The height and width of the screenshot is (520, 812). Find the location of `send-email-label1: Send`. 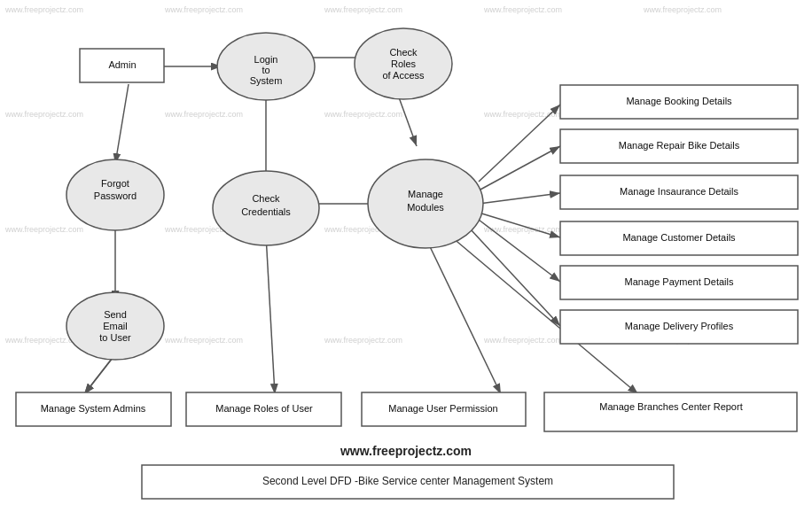

send-email-label1: Send is located at coordinates (115, 314).